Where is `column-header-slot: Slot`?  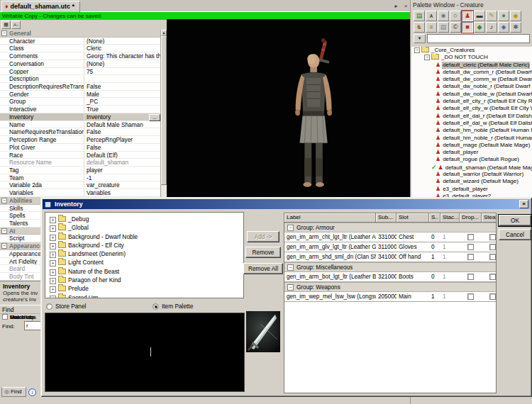
column-header-slot: Slot is located at coordinates (413, 218).